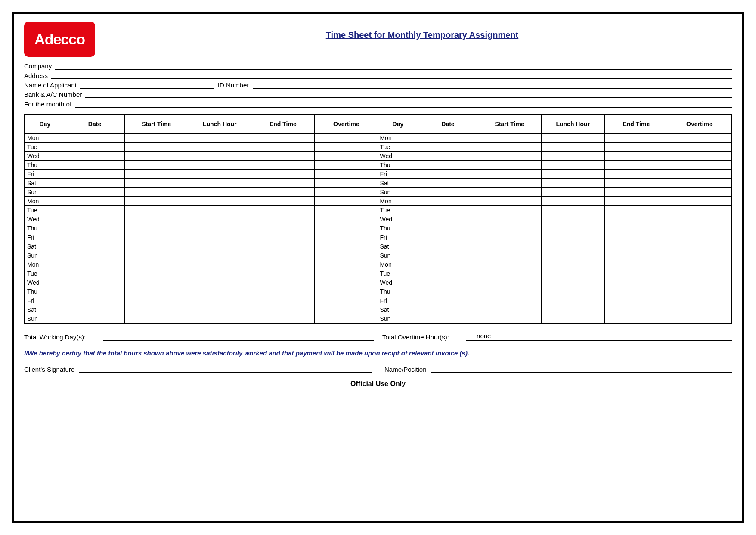 This screenshot has width=756, height=535. I want to click on bank-input, so click(409, 93).